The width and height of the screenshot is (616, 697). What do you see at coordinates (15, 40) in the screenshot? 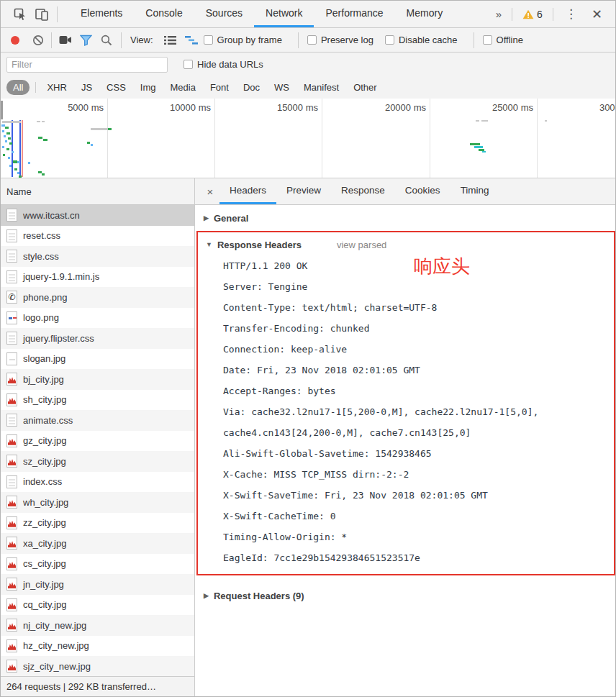
I see `record-network-log-button` at bounding box center [15, 40].